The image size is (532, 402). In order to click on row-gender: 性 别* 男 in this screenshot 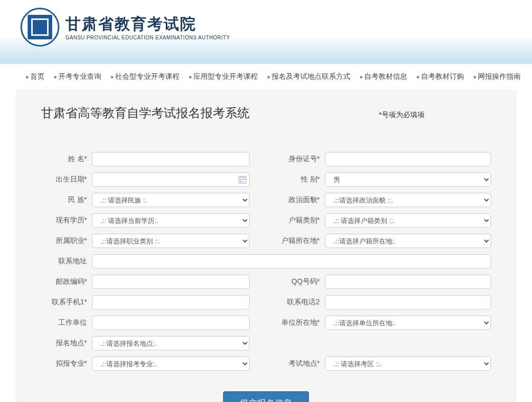, I will do `click(383, 180)`.